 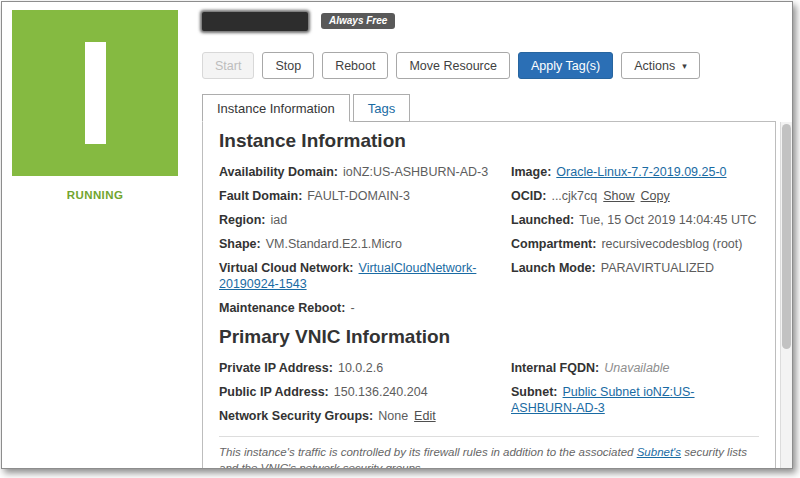 What do you see at coordinates (360, 308) in the screenshot?
I see `field-maintenance-reboot: Maintenance Reboot:-` at bounding box center [360, 308].